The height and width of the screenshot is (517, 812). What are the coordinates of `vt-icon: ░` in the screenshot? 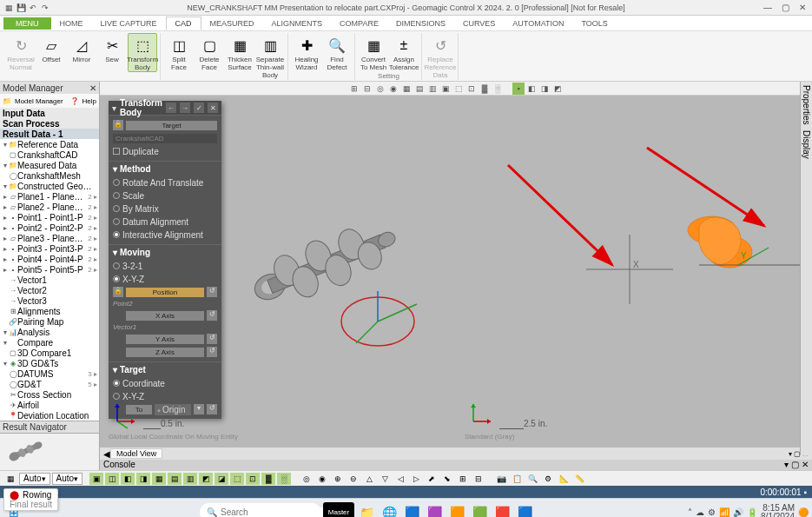 It's located at (498, 89).